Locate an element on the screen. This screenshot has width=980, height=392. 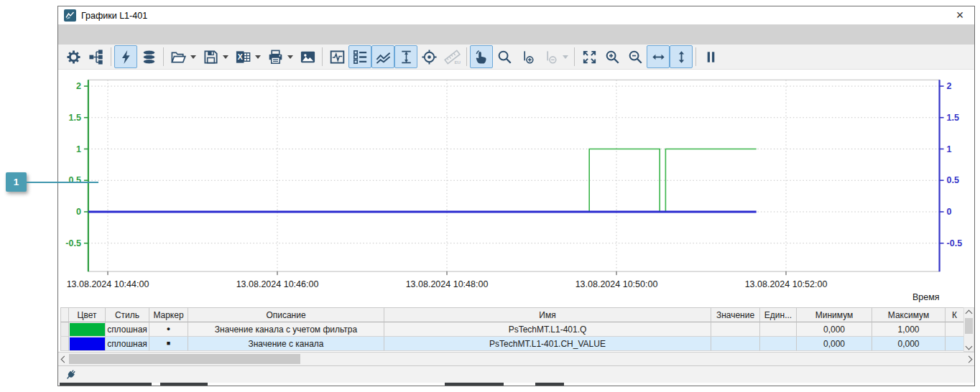
scroll-left-arrow is located at coordinates (64, 359).